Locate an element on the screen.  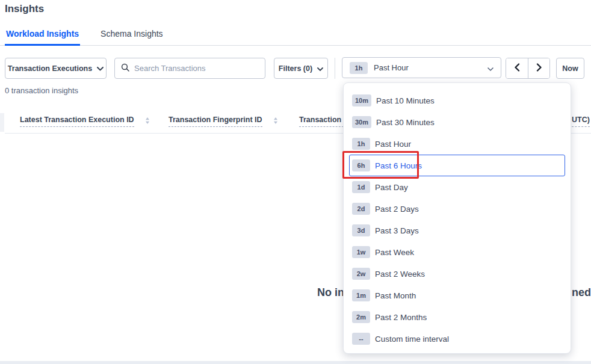
time-option-badge: 6h is located at coordinates (361, 165).